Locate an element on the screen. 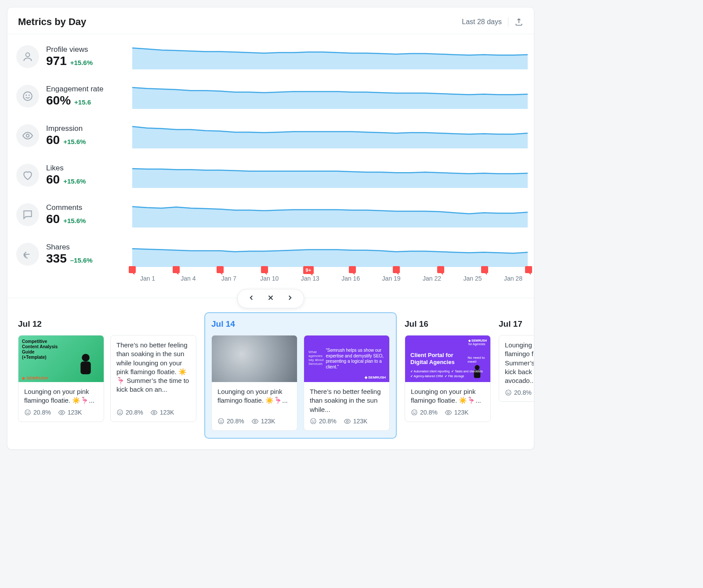  smile-icon is located at coordinates (28, 96).